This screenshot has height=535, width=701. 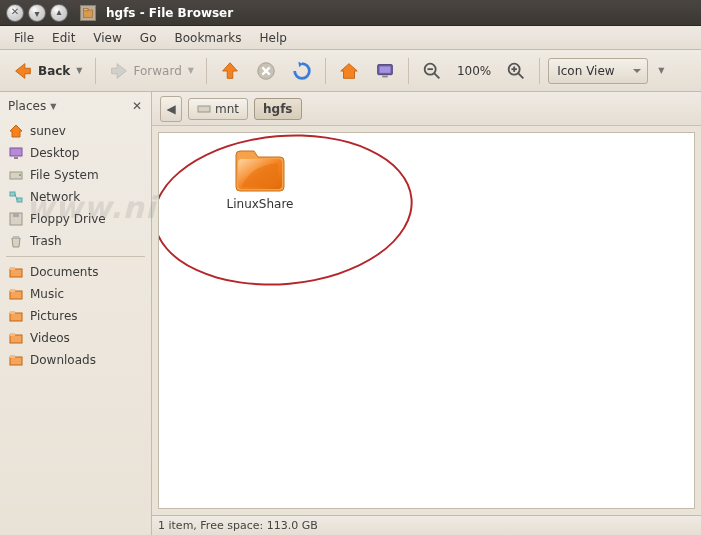 What do you see at coordinates (55, 153) in the screenshot?
I see `sidebar-item-label: Desktop` at bounding box center [55, 153].